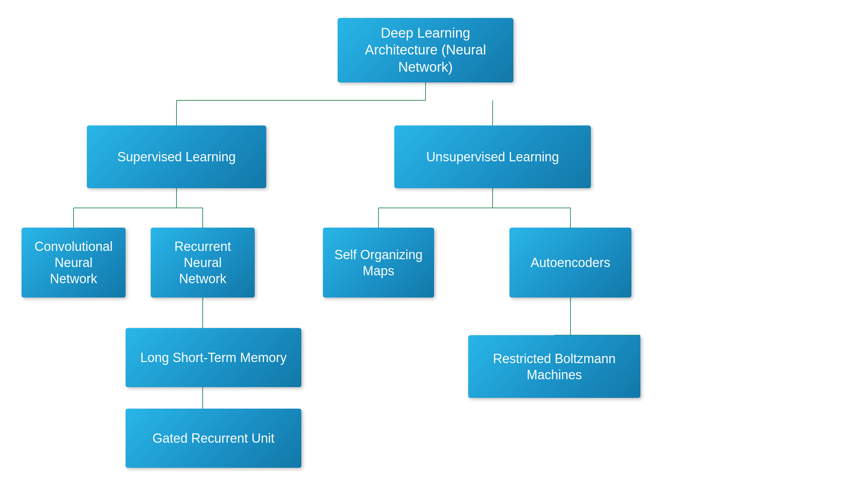  What do you see at coordinates (74, 262) in the screenshot?
I see `cnn-node: Convolutional Neural Network` at bounding box center [74, 262].